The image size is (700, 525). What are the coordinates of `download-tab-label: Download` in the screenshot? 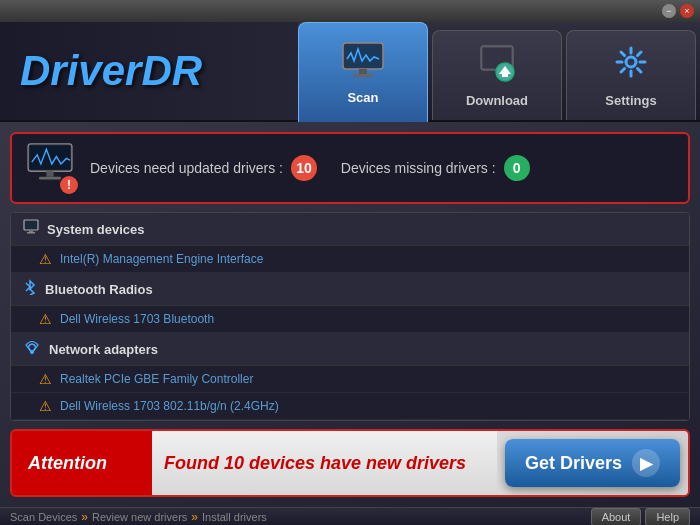 It's located at (497, 100).